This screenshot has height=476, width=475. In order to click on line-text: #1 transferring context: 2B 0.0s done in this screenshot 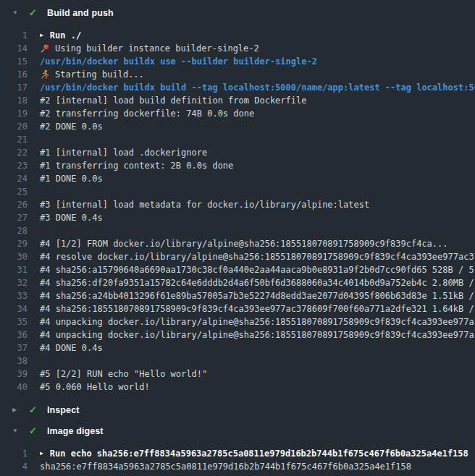, I will do `click(136, 166)`.